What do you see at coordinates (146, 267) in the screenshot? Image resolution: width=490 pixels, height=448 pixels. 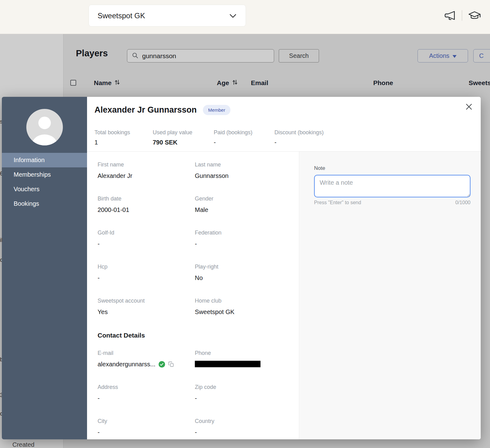 I see `field-label: Hcp` at bounding box center [146, 267].